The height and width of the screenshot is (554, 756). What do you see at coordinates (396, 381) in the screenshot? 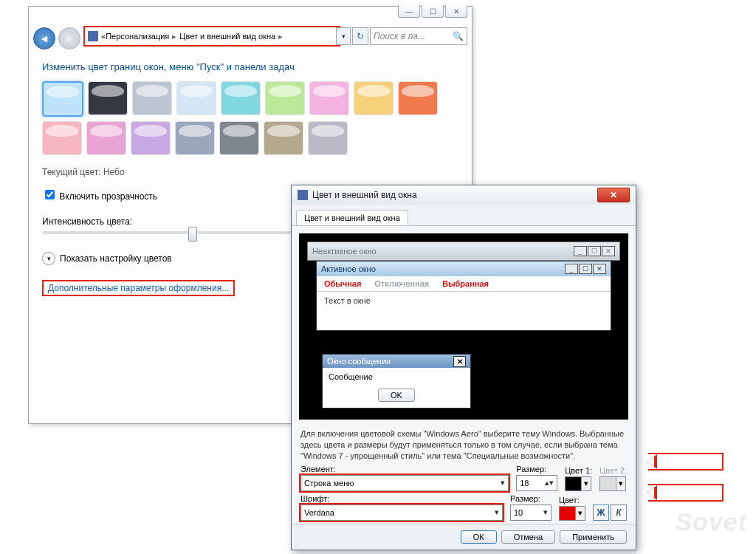
I see `preview-message-box: Окно сообщения ✕ Сообщение OK` at bounding box center [396, 381].